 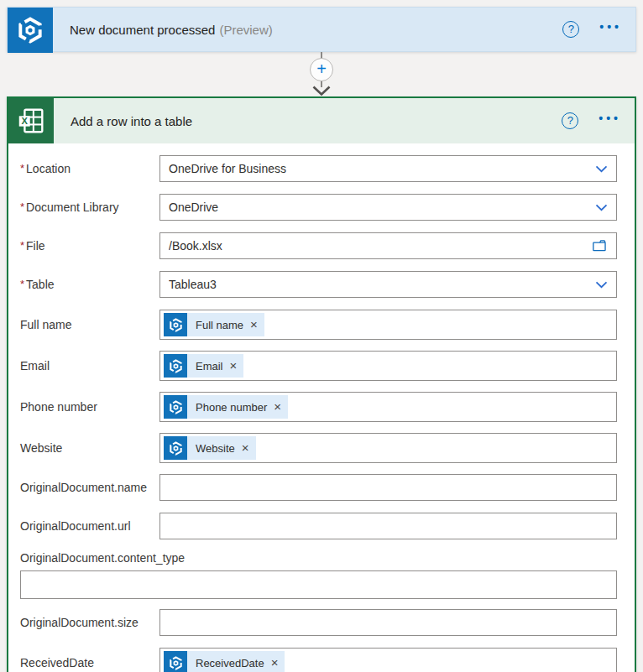 What do you see at coordinates (90, 284) in the screenshot?
I see `field-label-table: *Table` at bounding box center [90, 284].